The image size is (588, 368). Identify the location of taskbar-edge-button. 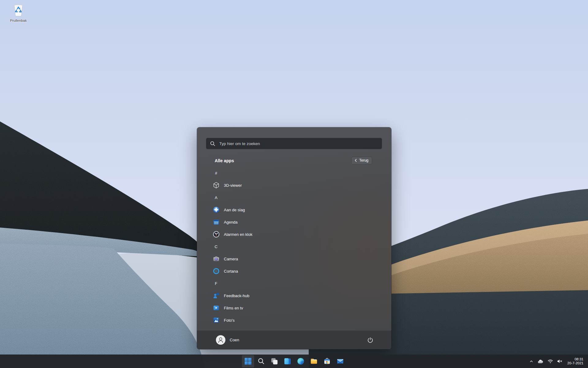
(301, 361).